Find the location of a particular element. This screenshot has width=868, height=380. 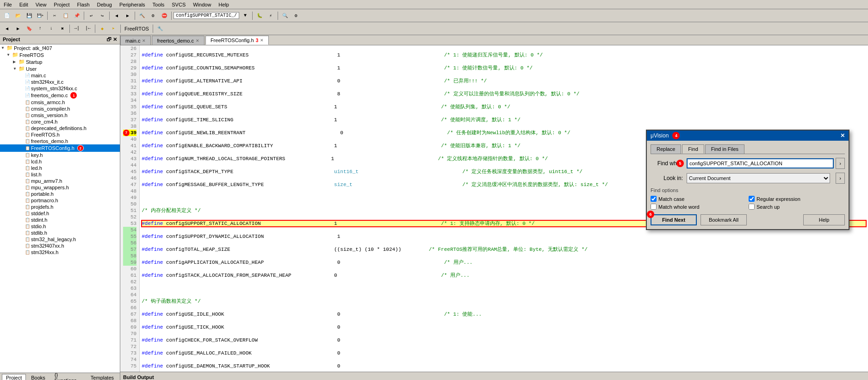

menu-flash: Flash is located at coordinates (83, 5).